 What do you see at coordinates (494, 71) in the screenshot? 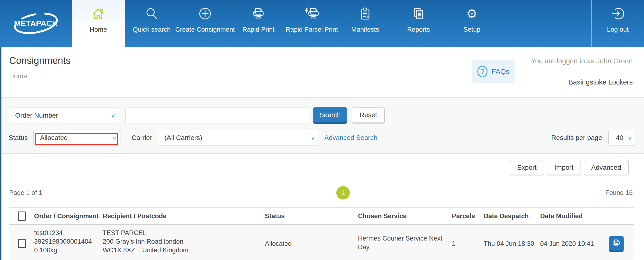
I see `faqs-button: ? FAQs` at bounding box center [494, 71].